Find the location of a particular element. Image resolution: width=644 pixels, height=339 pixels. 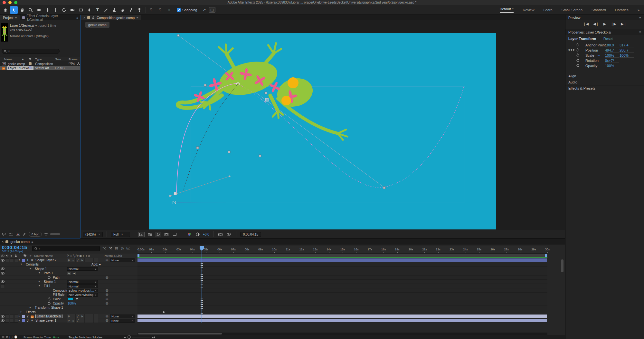

zoom-out-mountain-icon is located at coordinates (125, 337).